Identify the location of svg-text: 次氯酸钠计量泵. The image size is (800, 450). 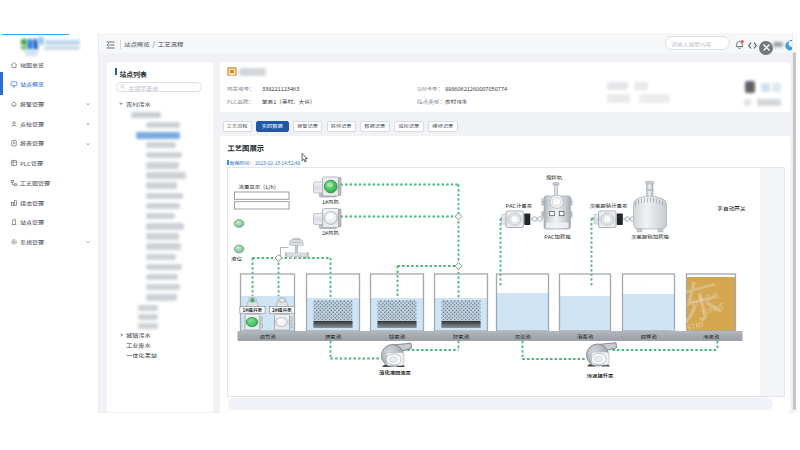
(608, 206).